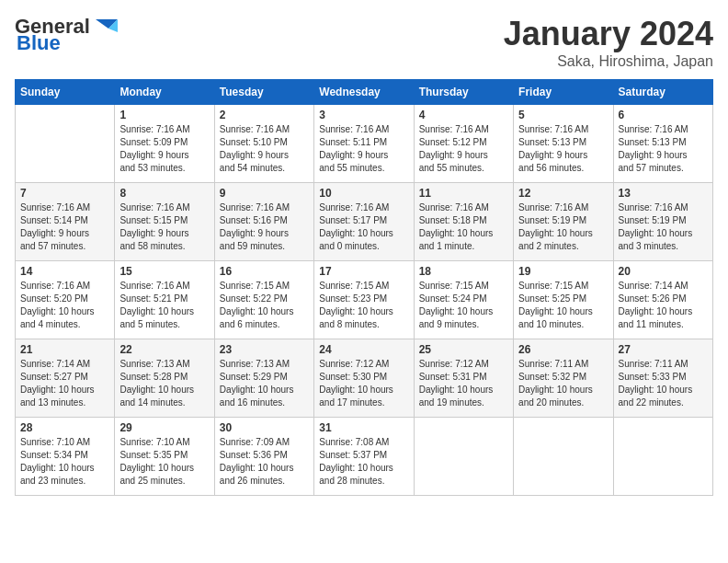  I want to click on calendar-cell: 18Sunrise: 7:15 AM Sunset: 5:24 PM Dayli…, so click(463, 300).